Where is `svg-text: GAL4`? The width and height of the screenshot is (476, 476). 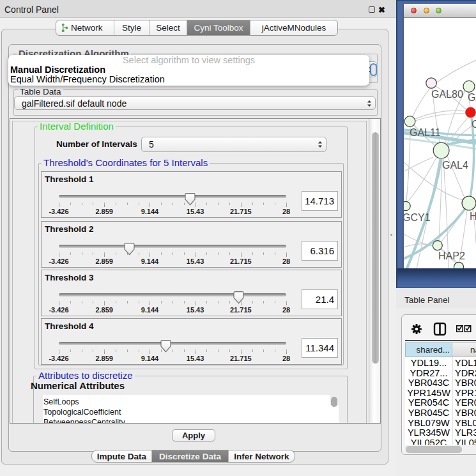
svg-text: GAL4 is located at coordinates (455, 165).